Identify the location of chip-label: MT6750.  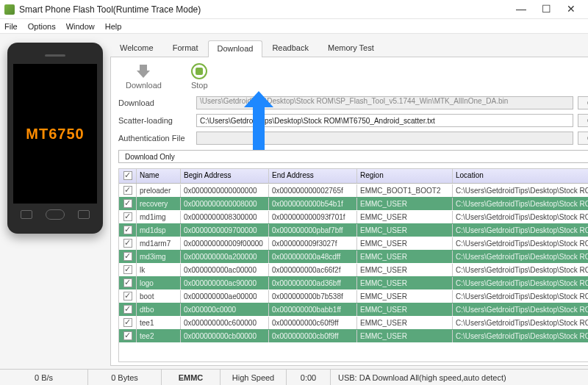
(54, 134).